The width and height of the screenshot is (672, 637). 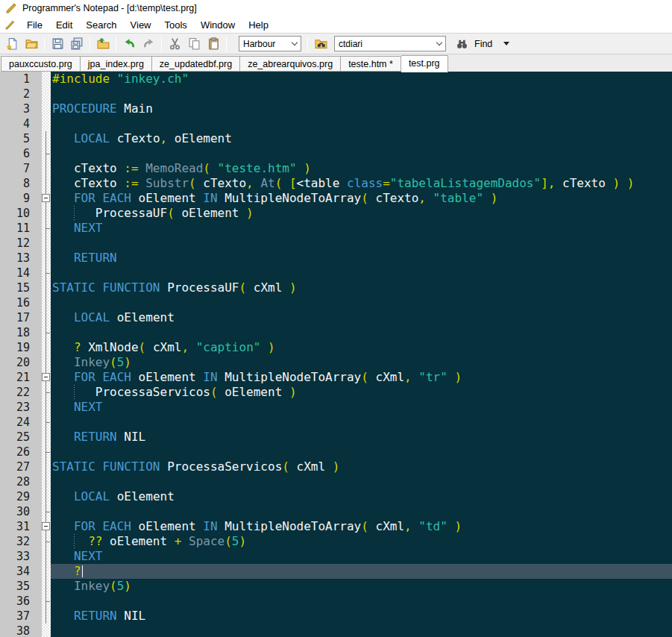 I want to click on tab-test-prg: test.prg, so click(x=425, y=64).